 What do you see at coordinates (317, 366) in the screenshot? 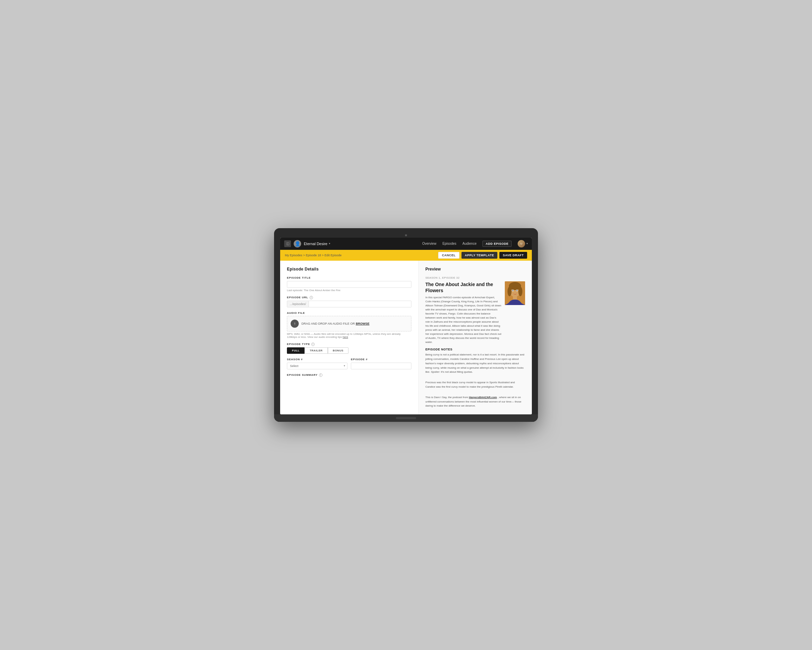
I see `season-select-wrapper: Select ▾` at bounding box center [317, 366].